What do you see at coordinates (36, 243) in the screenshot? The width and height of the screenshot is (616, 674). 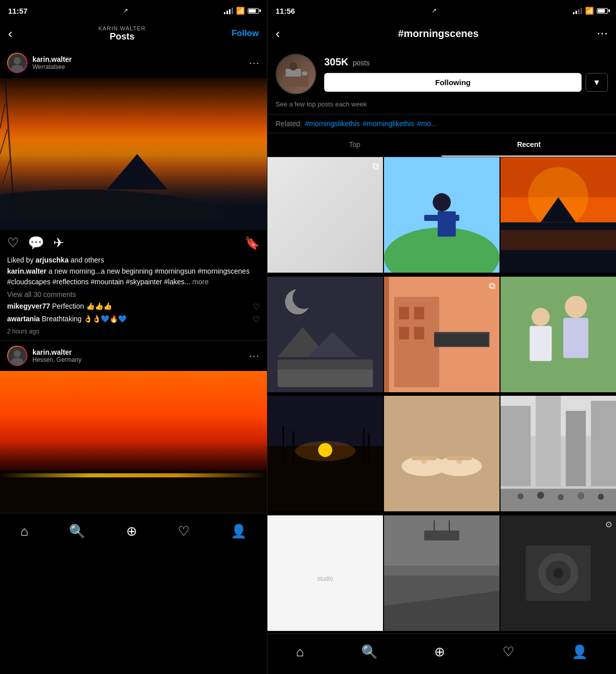 I see `comment-button: 💬` at bounding box center [36, 243].